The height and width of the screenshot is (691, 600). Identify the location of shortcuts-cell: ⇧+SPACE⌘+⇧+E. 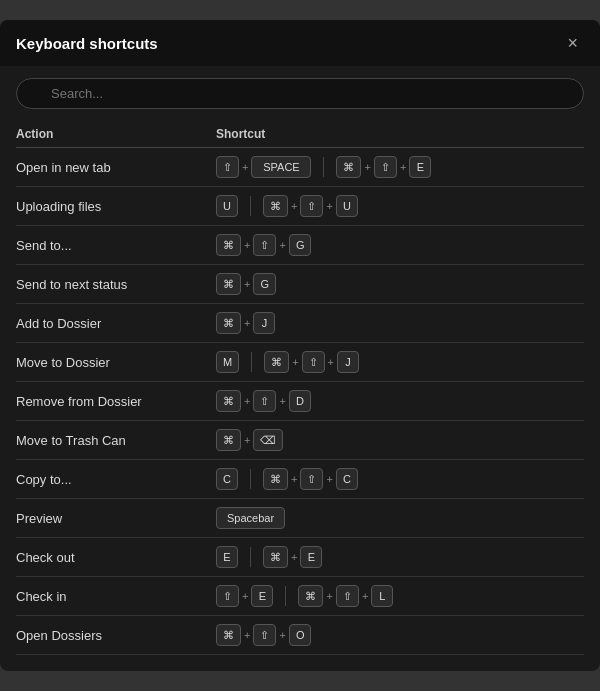
(400, 167).